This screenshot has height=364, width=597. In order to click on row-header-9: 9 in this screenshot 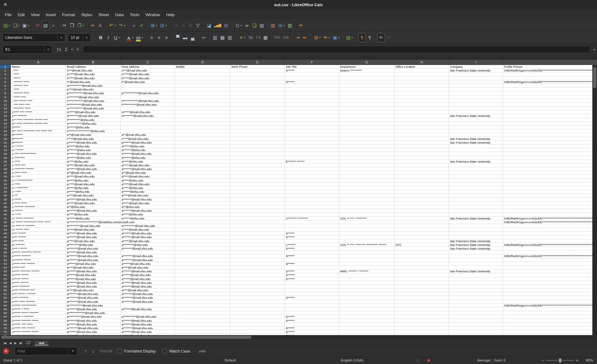, I will do `click(6, 97)`.